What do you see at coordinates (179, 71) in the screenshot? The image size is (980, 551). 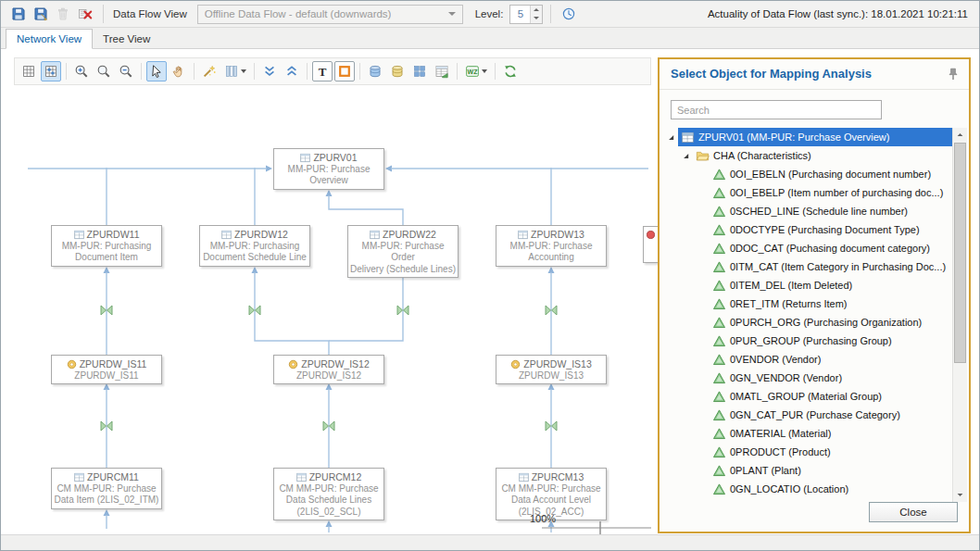 I see `pan-hand-icon` at bounding box center [179, 71].